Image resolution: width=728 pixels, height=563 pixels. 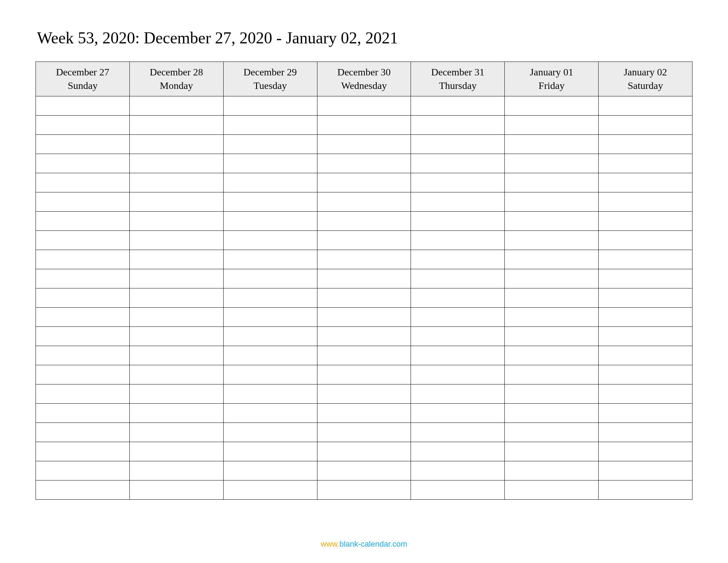 What do you see at coordinates (552, 72) in the screenshot?
I see `column-date: January 01` at bounding box center [552, 72].